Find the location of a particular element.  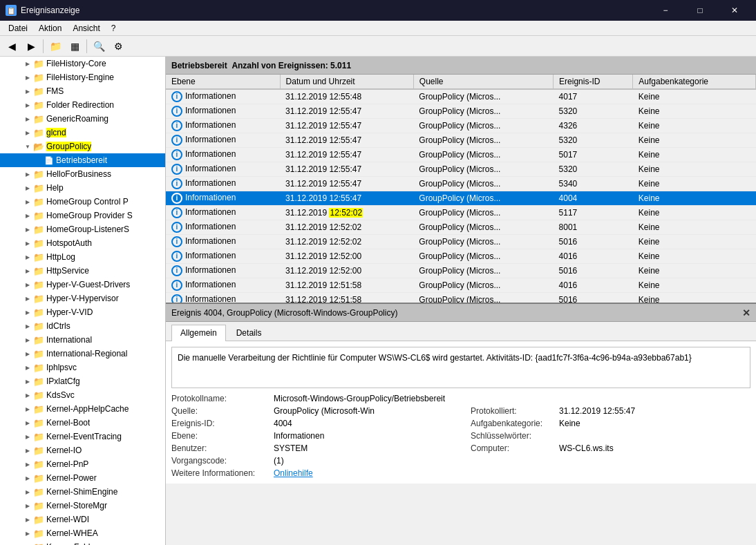

tree-item: 📁FileHistory-Engine is located at coordinates (83, 77).